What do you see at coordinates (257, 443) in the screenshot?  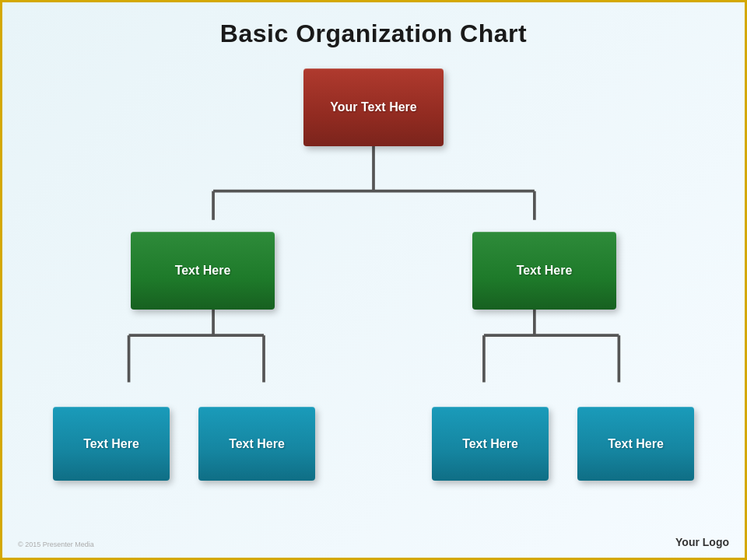 I see `bottom-left-2-node: Text Here` at bounding box center [257, 443].